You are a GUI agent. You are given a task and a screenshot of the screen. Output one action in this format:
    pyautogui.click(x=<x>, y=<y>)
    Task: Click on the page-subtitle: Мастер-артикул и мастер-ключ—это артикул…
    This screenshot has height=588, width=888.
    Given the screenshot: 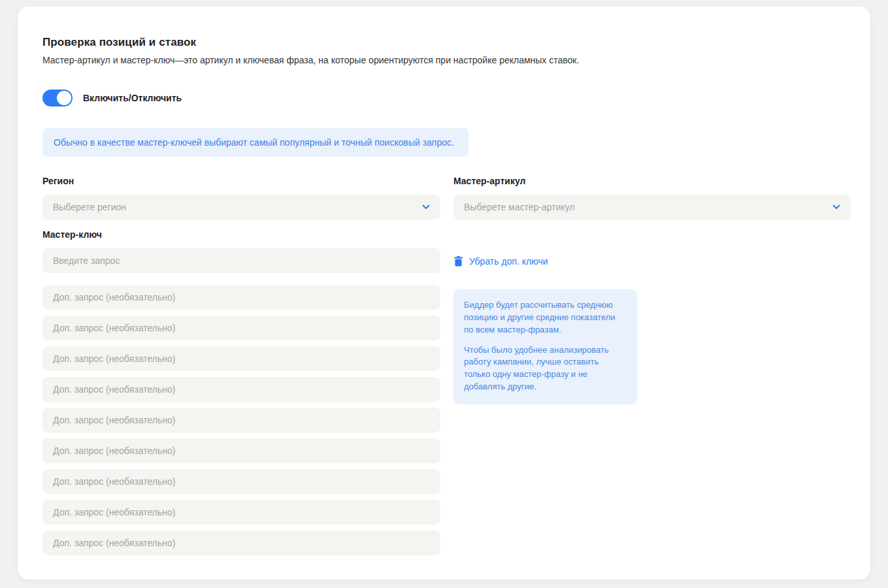 What is the action you would take?
    pyautogui.click(x=447, y=60)
    